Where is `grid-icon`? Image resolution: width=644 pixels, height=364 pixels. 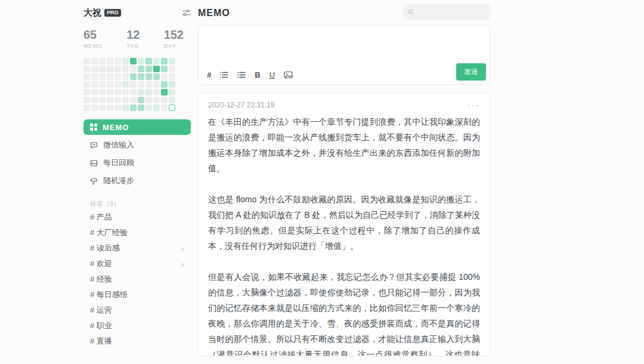
grid-icon is located at coordinates (94, 127).